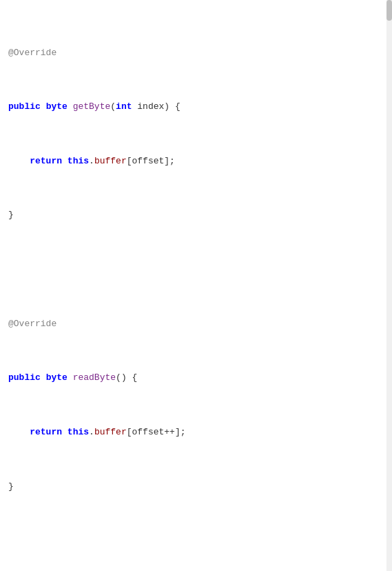 Image resolution: width=392 pixels, height=571 pixels. I want to click on method-readByte: readByte, so click(94, 378).